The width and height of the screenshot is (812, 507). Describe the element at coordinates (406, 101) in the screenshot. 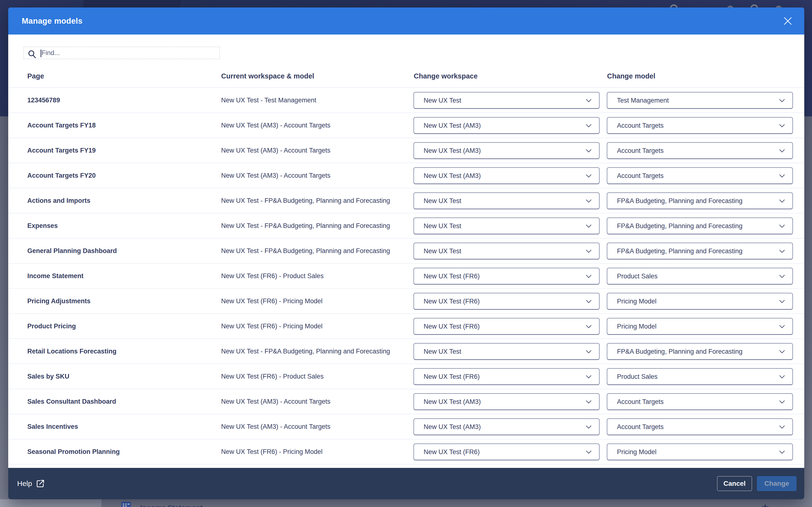

I see `table-row: 123456789 New UX Test - Test Management …` at that location.